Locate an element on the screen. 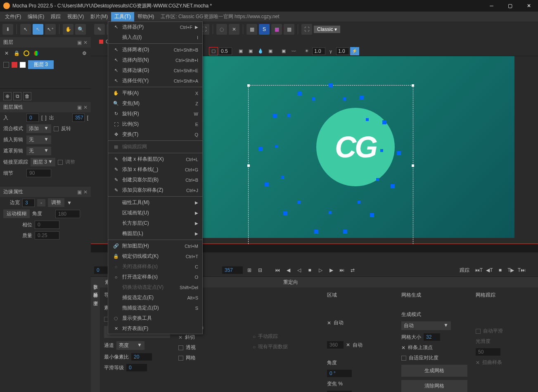  context-menu-item: ↖选择两者(O)Ctrl+Shift+B is located at coordinates (155, 50).